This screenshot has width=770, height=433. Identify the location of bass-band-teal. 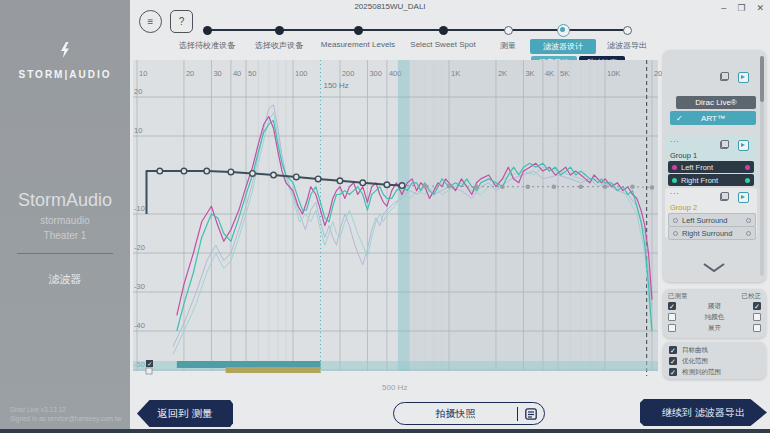
(249, 364).